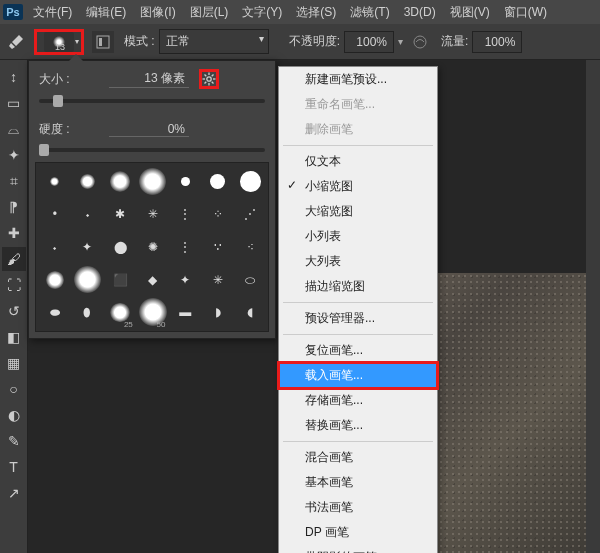  What do you see at coordinates (358, 302) in the screenshot?
I see `menu-separator` at bounding box center [358, 302].